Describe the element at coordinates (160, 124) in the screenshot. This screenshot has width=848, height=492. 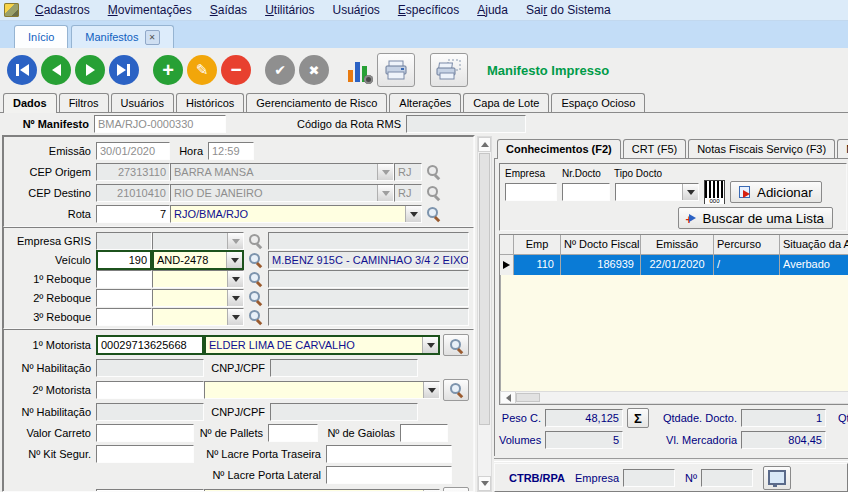
I see `manifesto-number-field: BMA/RJO-0000330` at that location.